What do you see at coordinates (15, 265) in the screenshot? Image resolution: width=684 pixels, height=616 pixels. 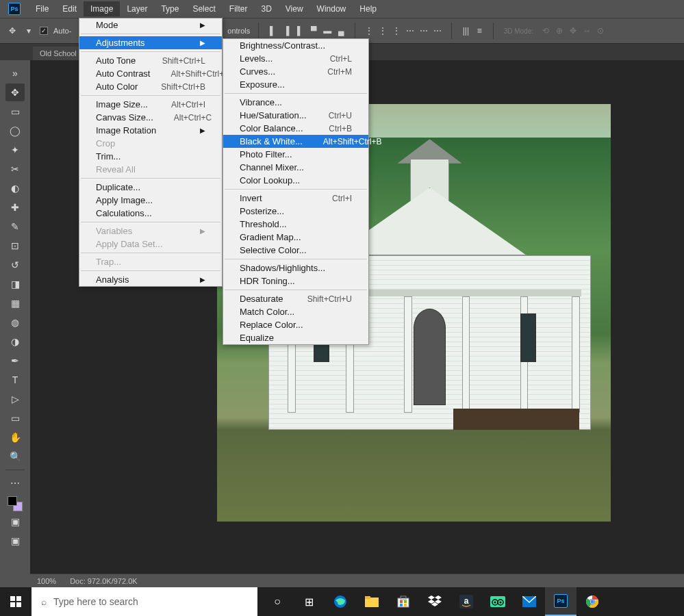 I see `history-brush-tool: ↺` at bounding box center [15, 265].